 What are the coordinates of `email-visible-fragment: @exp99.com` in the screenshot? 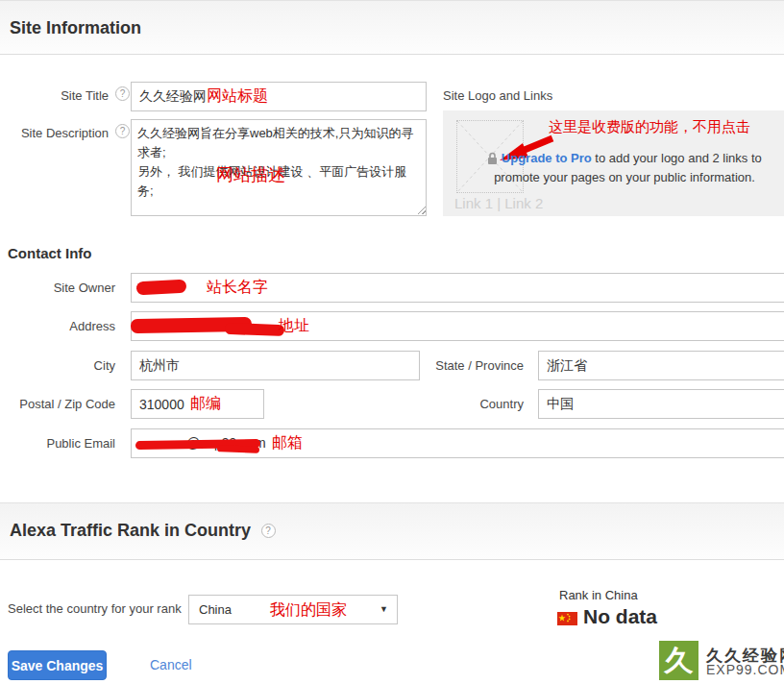 It's located at (227, 443).